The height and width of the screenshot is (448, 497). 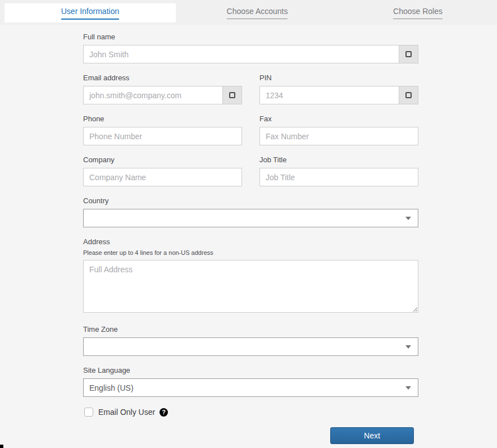 I want to click on phone-label: Phone, so click(x=163, y=119).